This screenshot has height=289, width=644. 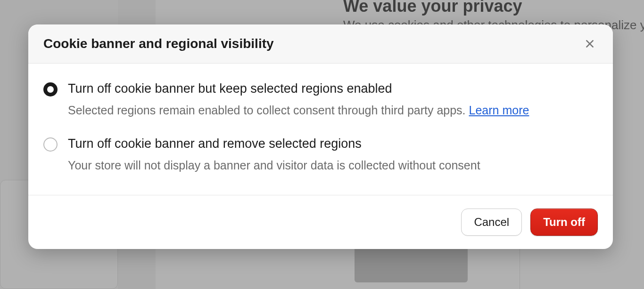 I want to click on option-label: Turn off cookie banner and remove select…, so click(x=333, y=144).